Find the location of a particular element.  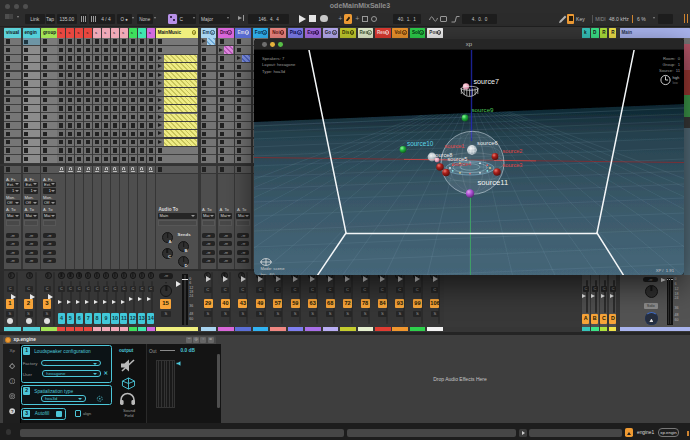

svg-text: XP / 1.91 is located at coordinates (666, 270).